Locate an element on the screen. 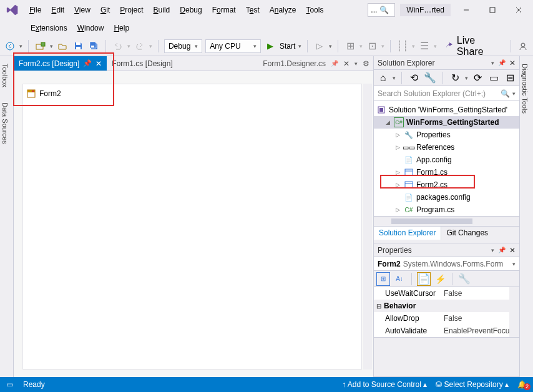  tree-form2: ▷ Form2.cs is located at coordinates (447, 185).